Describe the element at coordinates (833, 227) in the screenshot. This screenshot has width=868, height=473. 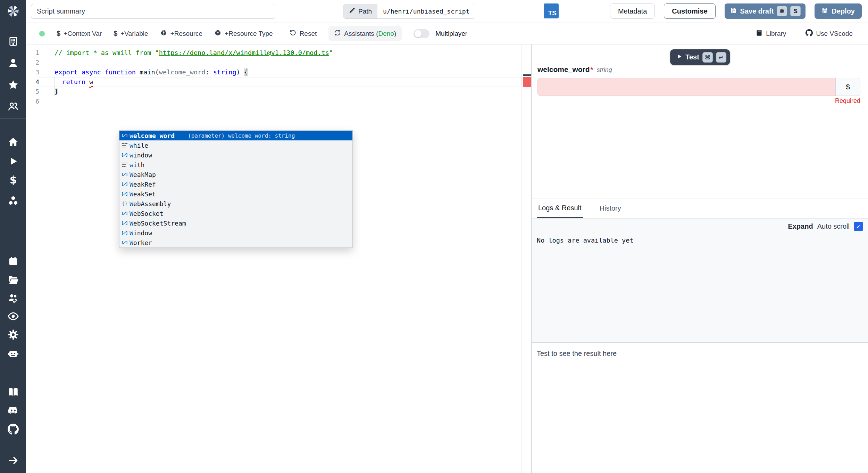
I see `autoscroll-label: Auto scroll` at that location.